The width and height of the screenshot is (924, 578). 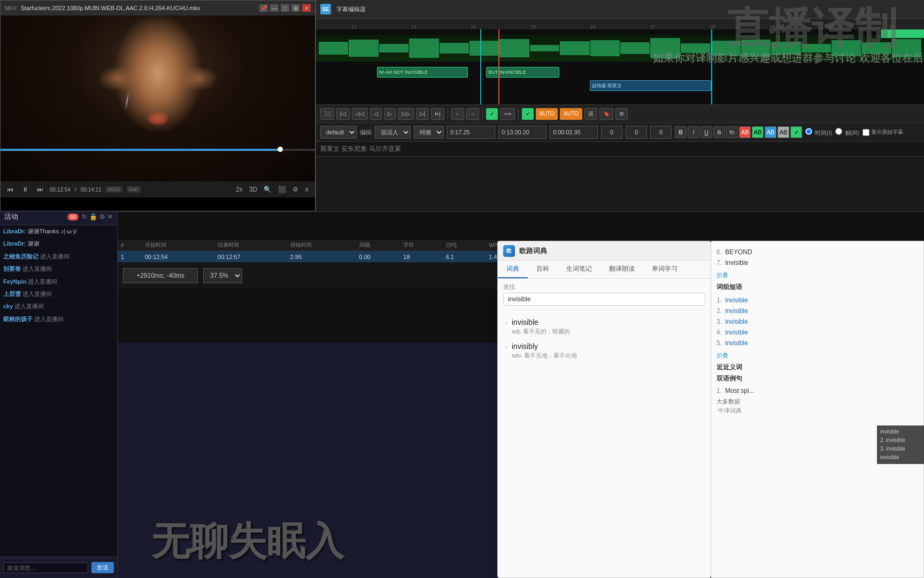 What do you see at coordinates (817, 263) in the screenshot?
I see `right-item-invisible7: 7. Invisible` at bounding box center [817, 263].